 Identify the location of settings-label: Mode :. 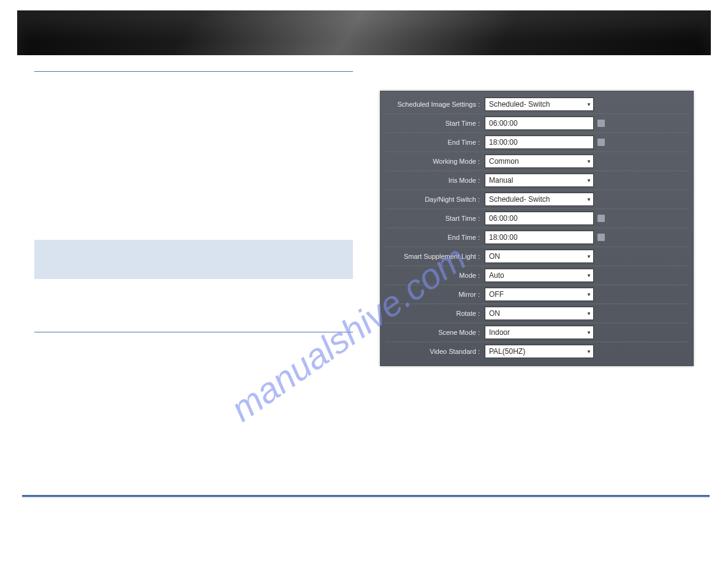
(435, 275).